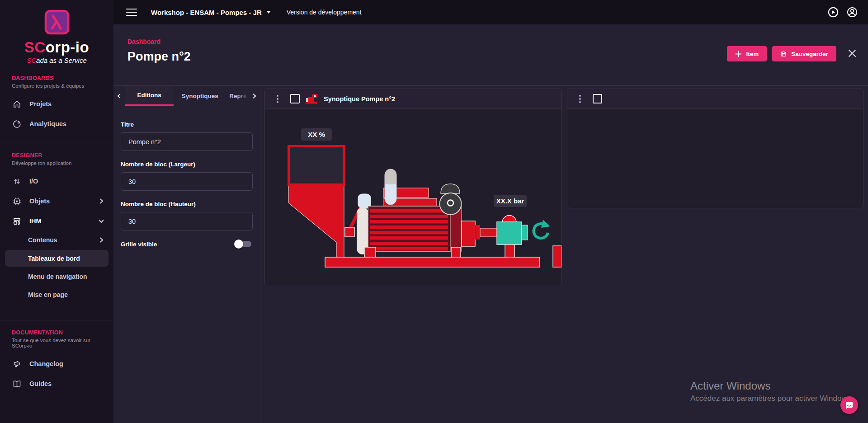  Describe the element at coordinates (747, 54) in the screenshot. I see `add-item-button: Item` at that location.